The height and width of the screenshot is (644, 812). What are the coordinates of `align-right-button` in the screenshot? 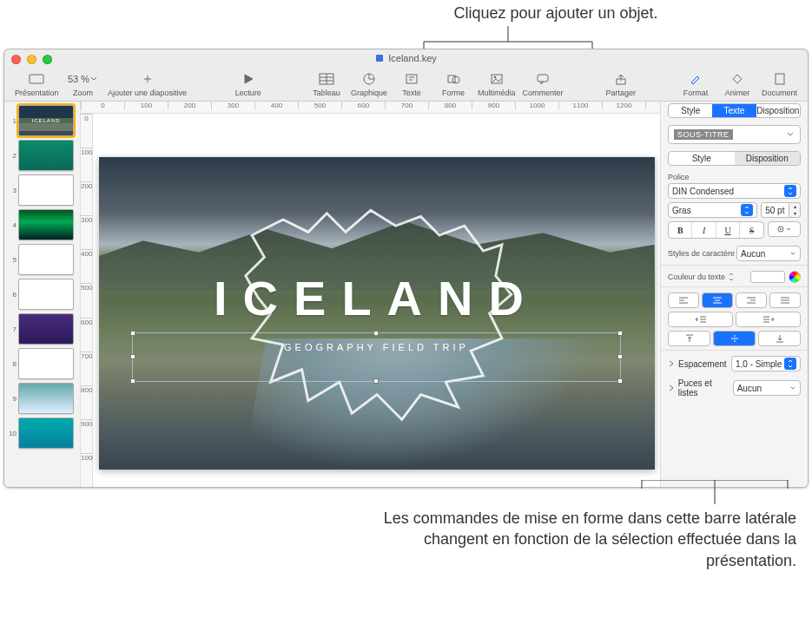 It's located at (751, 300).